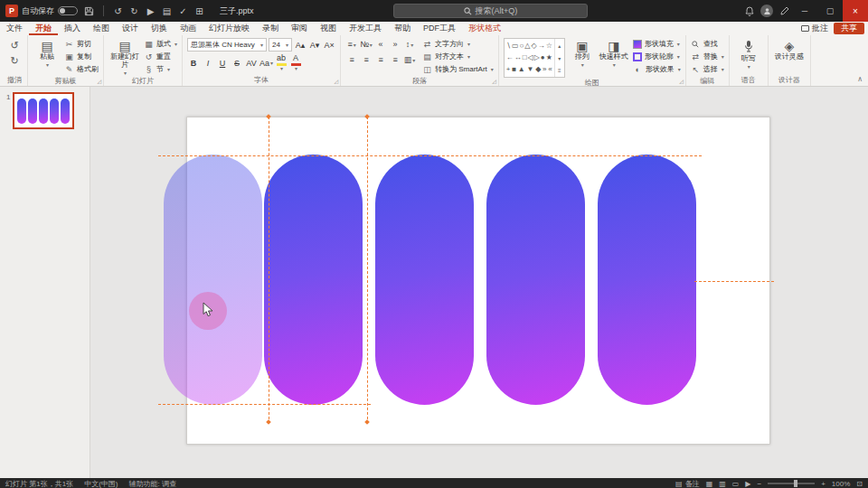  I want to click on ribbon-tab: 审阅, so click(299, 29).